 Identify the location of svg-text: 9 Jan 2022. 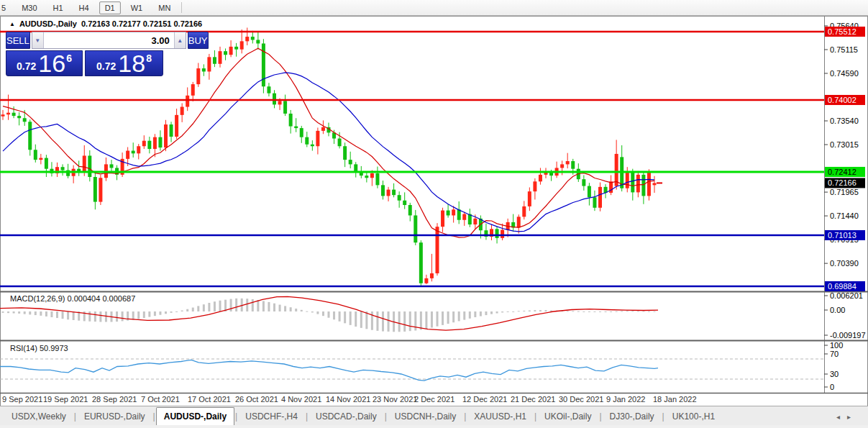
(626, 399).